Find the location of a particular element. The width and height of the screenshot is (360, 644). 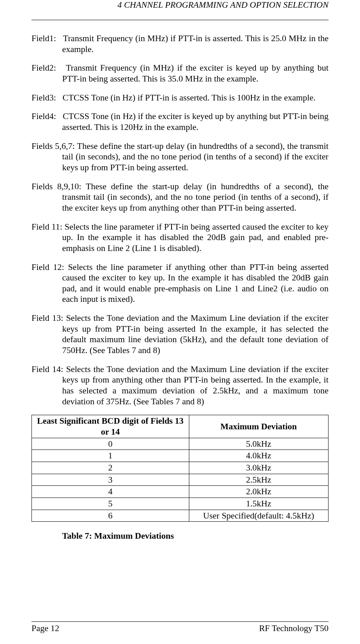

table-row: 6User Specified(default: 4.5kHz) is located at coordinates (180, 516).